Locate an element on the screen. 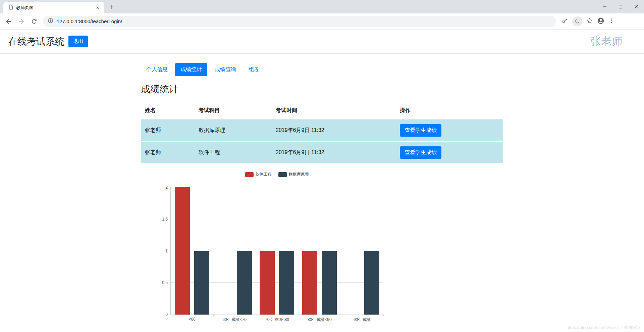 This screenshot has height=332, width=644. password-key-icon is located at coordinates (565, 21).